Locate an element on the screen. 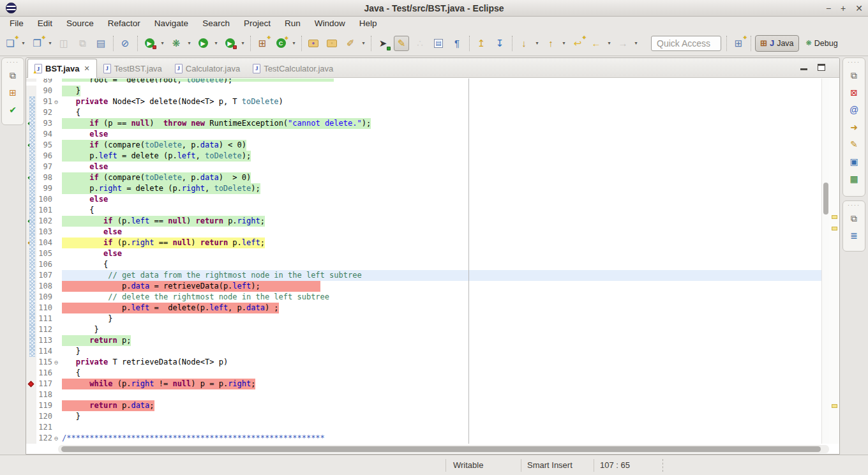 The width and height of the screenshot is (868, 475). vertical-scrollbar is located at coordinates (825, 261).